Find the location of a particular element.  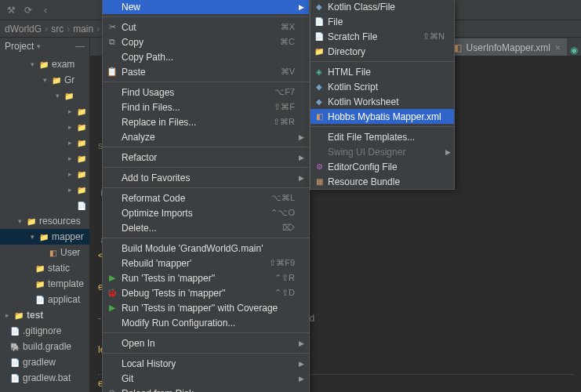

file-icon: 📄 is located at coordinates (319, 22).